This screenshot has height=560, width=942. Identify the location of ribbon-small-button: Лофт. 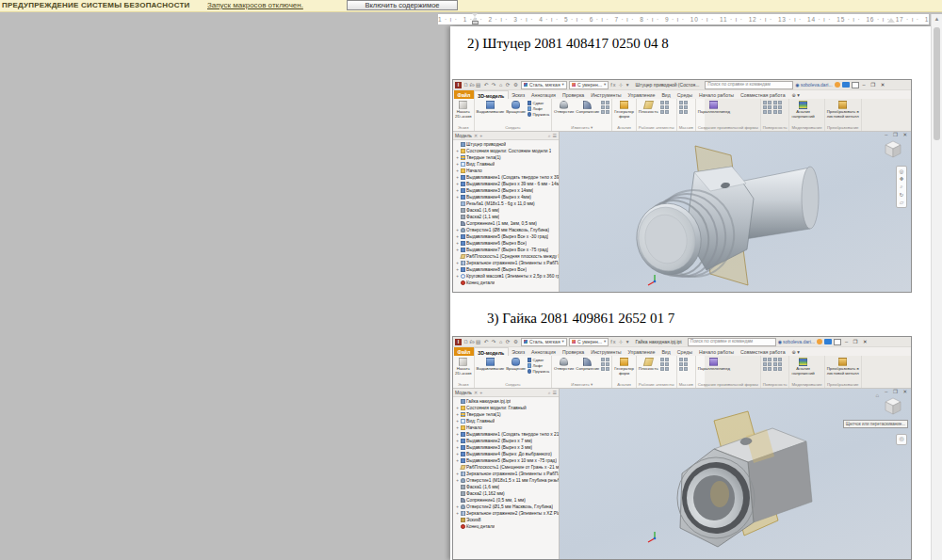
(539, 365).